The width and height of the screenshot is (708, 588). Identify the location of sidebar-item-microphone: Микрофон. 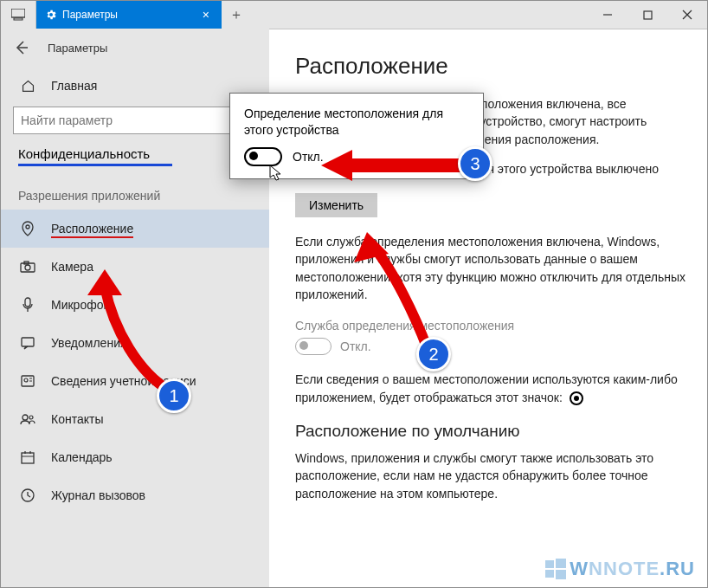
(135, 305).